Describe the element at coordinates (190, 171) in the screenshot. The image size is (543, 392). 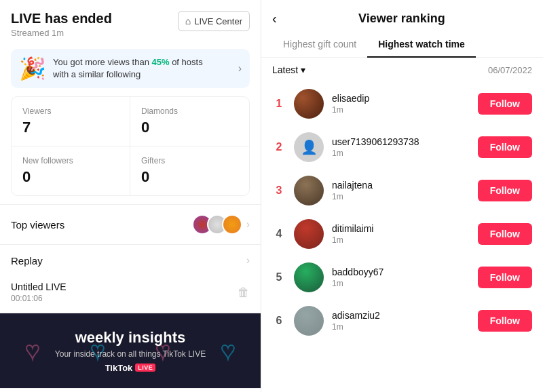
I see `stat-gifters: Gifters 0` at that location.